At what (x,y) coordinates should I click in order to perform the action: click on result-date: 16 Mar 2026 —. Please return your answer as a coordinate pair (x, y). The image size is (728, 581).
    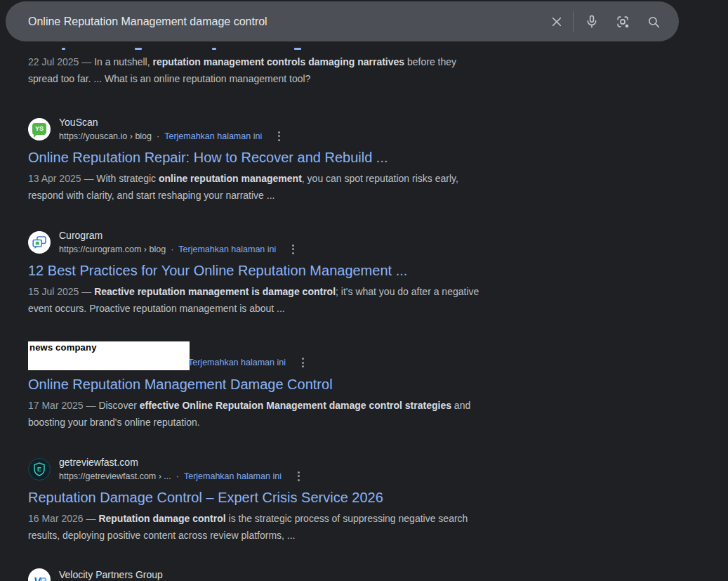
    Looking at the image, I should click on (63, 518).